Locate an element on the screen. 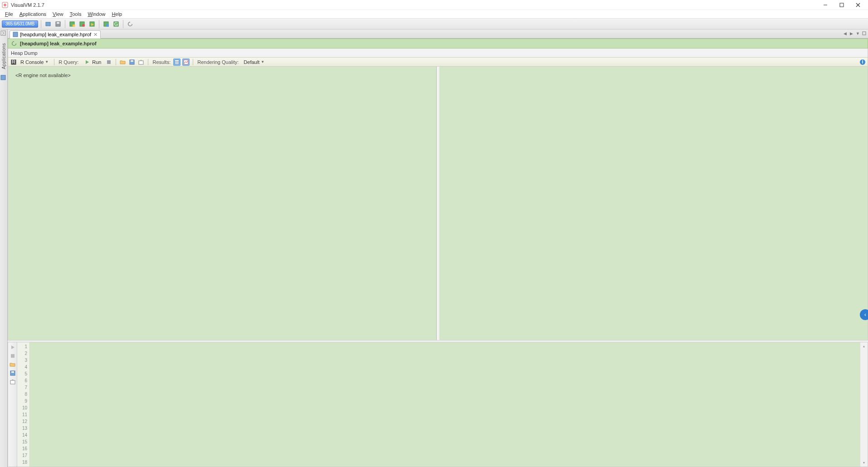 This screenshot has height=467, width=868. render-quality-dropdown: Default ▼ is located at coordinates (254, 62).